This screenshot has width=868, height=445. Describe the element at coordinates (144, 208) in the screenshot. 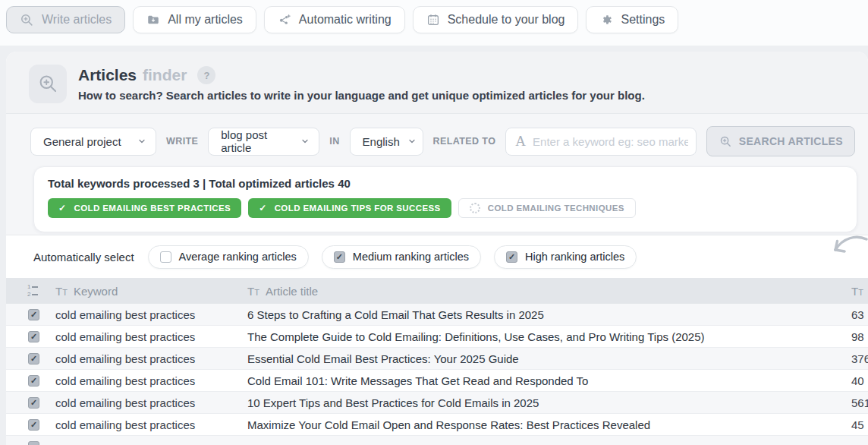

I see `keyword-chip-completed: ✓ COLD EMAILING BEST PRACTICES` at that location.